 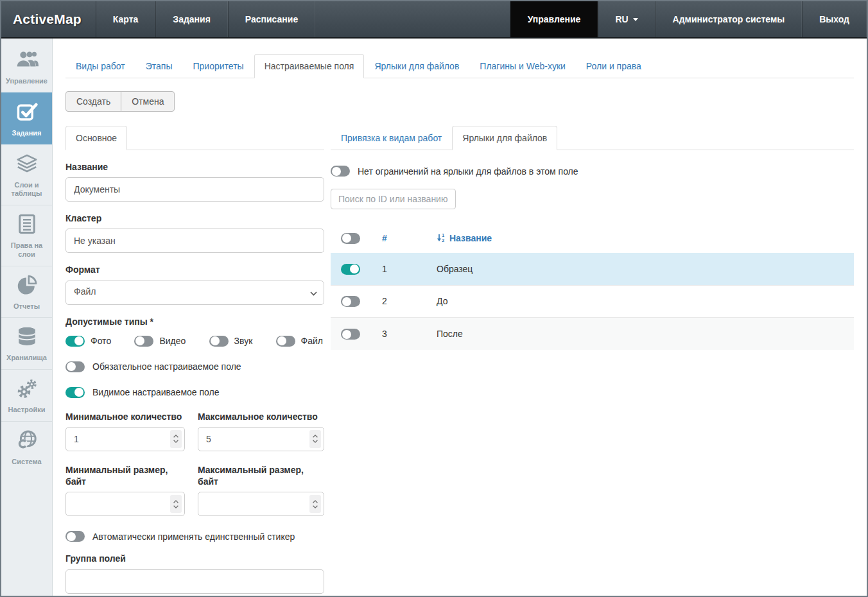 I want to click on form-tabs: Основное, so click(x=195, y=138).